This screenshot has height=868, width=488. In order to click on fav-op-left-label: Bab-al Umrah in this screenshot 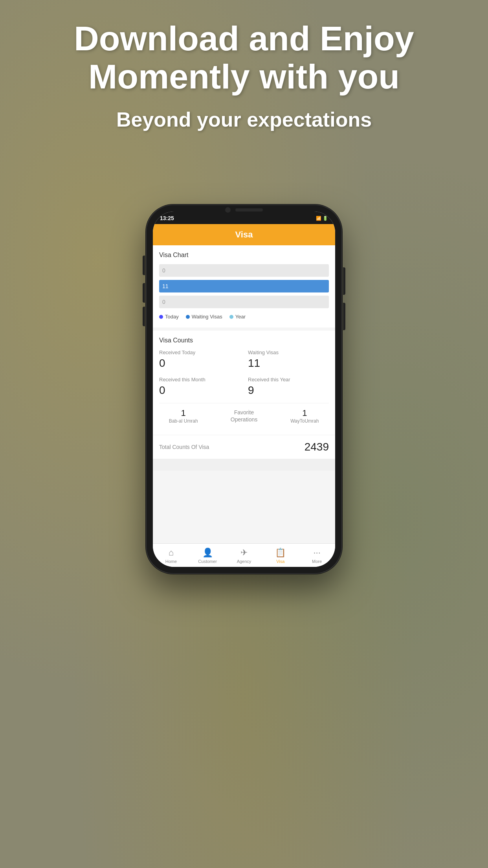, I will do `click(183, 421)`.